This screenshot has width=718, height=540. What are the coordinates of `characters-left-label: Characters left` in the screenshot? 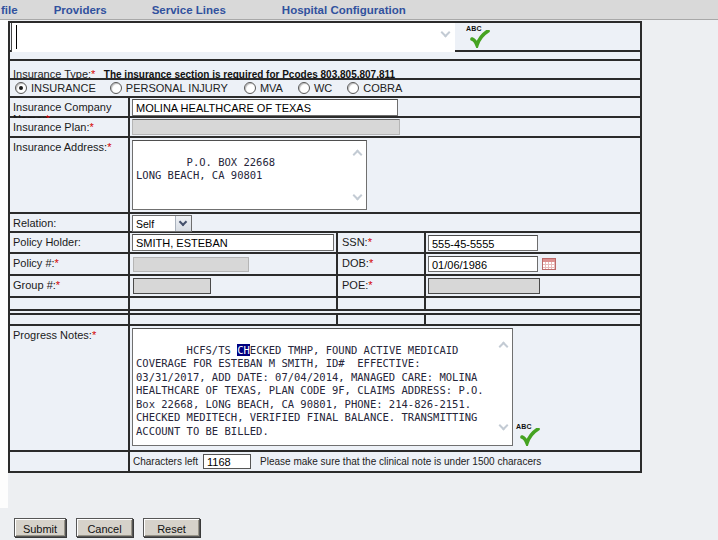 It's located at (166, 462).